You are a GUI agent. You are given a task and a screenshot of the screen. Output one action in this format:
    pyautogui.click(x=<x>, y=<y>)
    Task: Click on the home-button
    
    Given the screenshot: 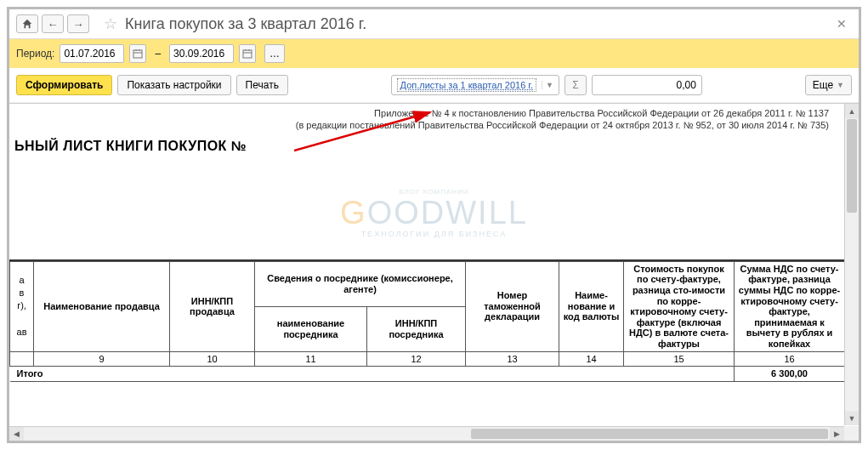 What is the action you would take?
    pyautogui.click(x=27, y=24)
    